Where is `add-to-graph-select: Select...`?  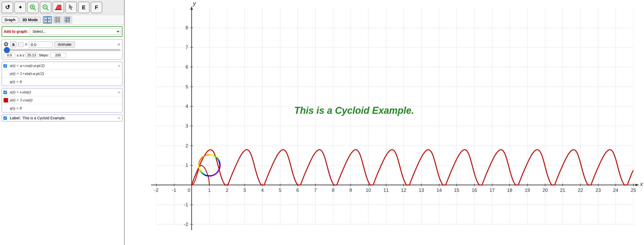
add-to-graph-select: Select... is located at coordinates (75, 31).